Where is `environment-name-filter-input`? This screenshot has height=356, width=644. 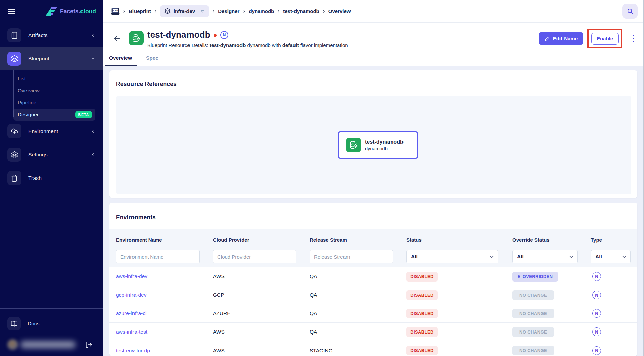
environment-name-filter-input is located at coordinates (158, 257).